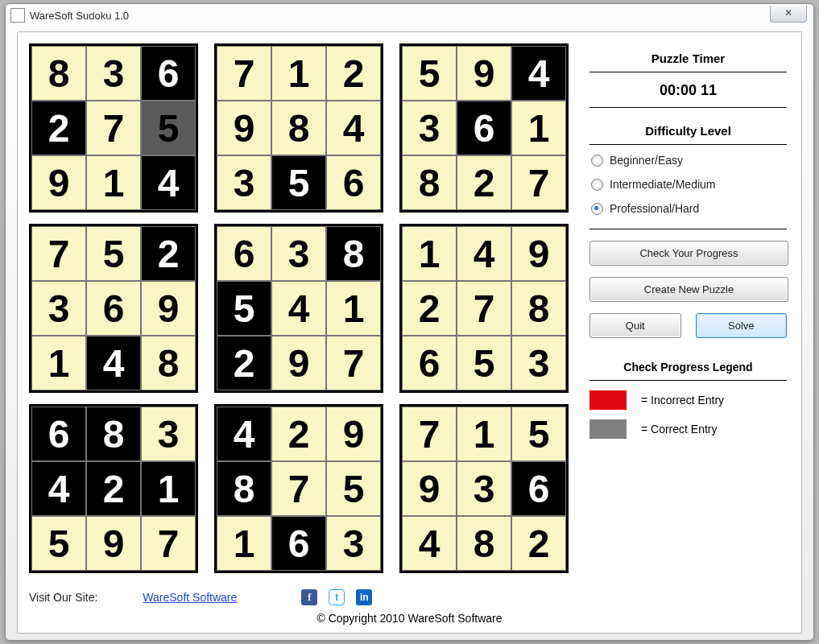  Describe the element at coordinates (689, 253) in the screenshot. I see `check-progress-button: Check Your Progress` at that location.